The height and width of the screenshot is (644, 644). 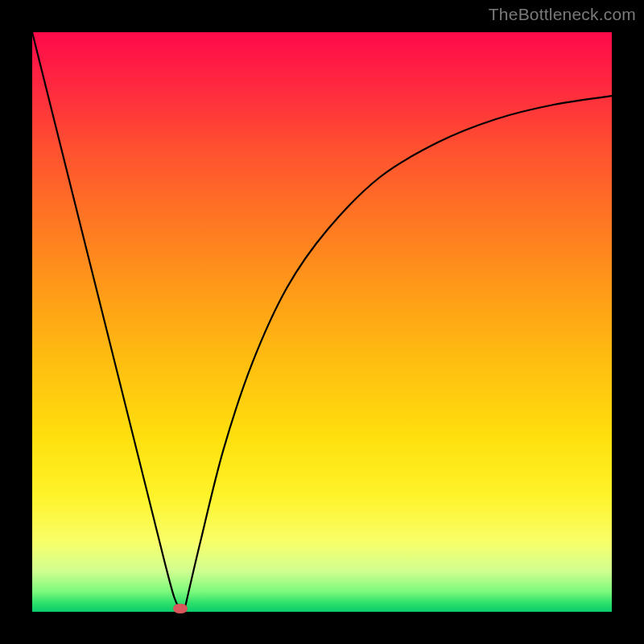 What do you see at coordinates (180, 609) in the screenshot?
I see `minimum-marker` at bounding box center [180, 609].